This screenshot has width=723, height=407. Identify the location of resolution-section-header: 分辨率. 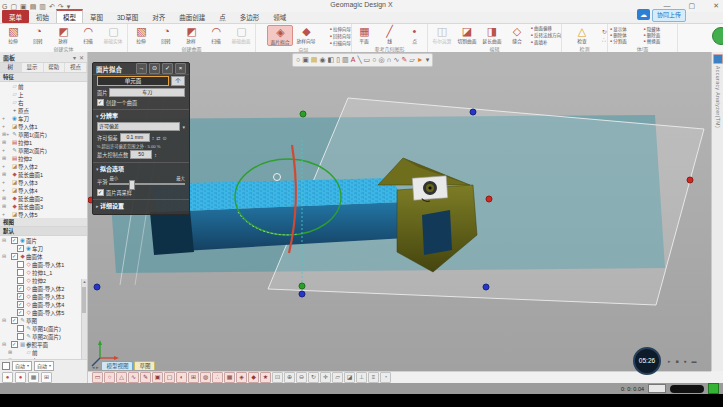
(141, 115).